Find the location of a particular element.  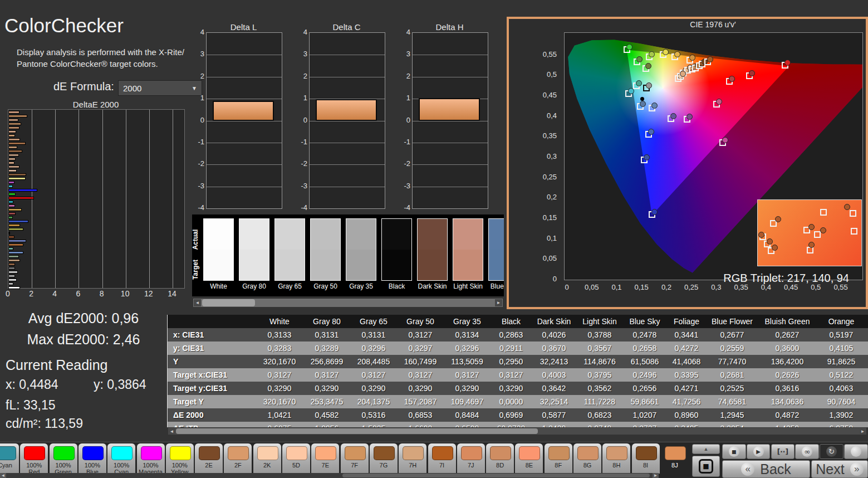

row-label: y: CIE31 is located at coordinates (212, 348).